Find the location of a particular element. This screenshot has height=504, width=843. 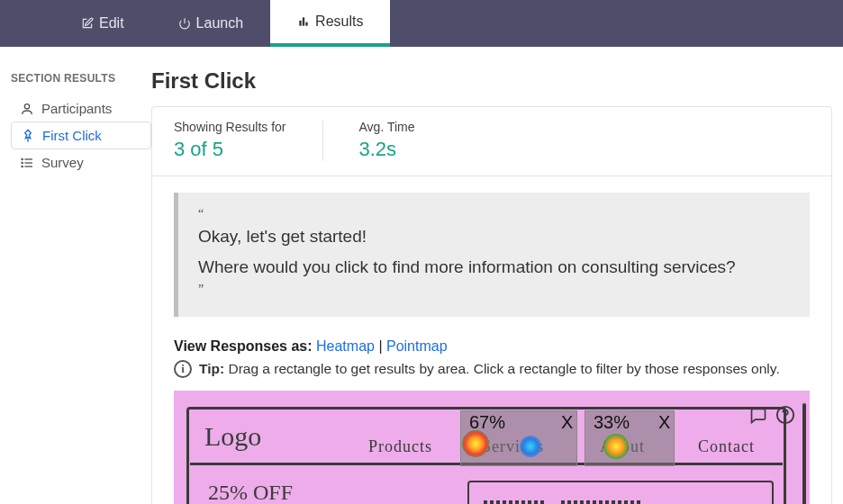

wireframe-right-edge is located at coordinates (804, 454).